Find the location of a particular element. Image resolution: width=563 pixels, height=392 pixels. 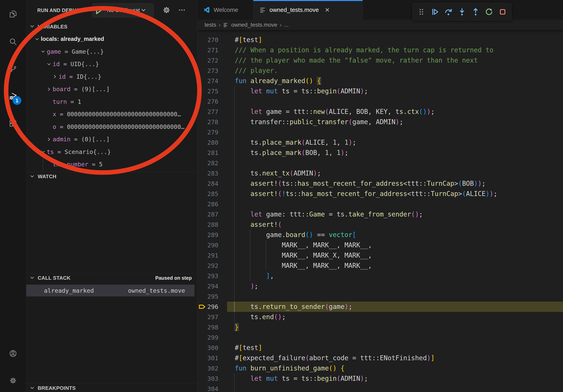

line-number: 271 is located at coordinates (213, 50).